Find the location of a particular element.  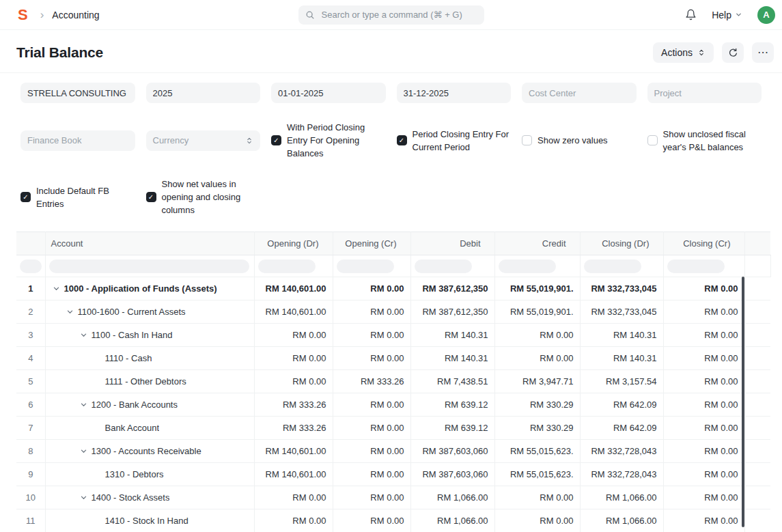

project-filter is located at coordinates (705, 93).